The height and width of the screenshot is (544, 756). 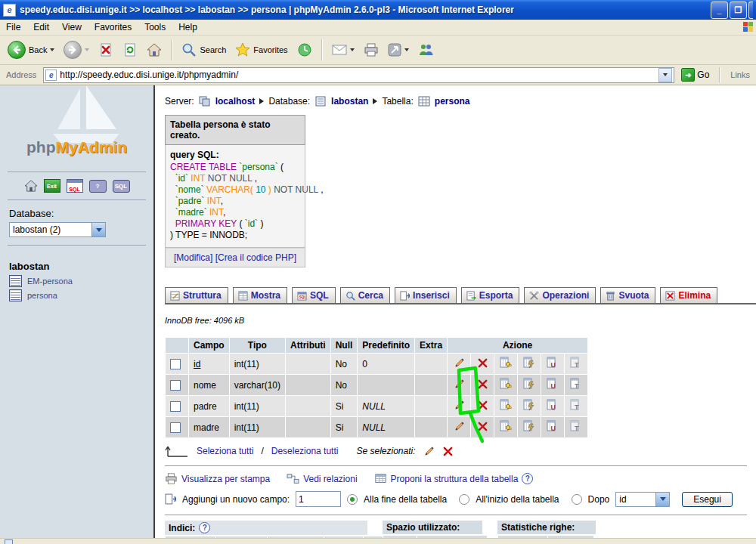 I want to click on radio-at-begin, so click(x=464, y=499).